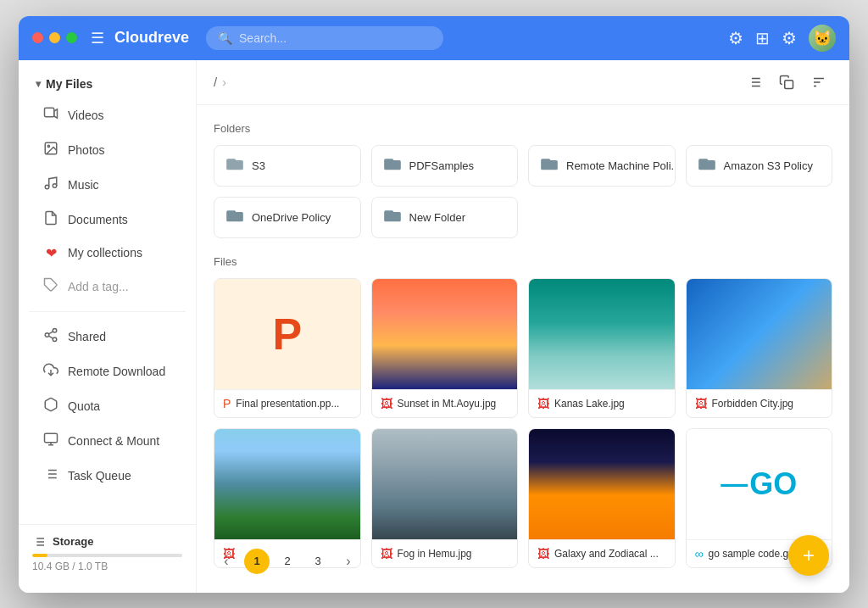 Image resolution: width=868 pixels, height=608 pixels. What do you see at coordinates (819, 82) in the screenshot?
I see `sort-btn` at bounding box center [819, 82].